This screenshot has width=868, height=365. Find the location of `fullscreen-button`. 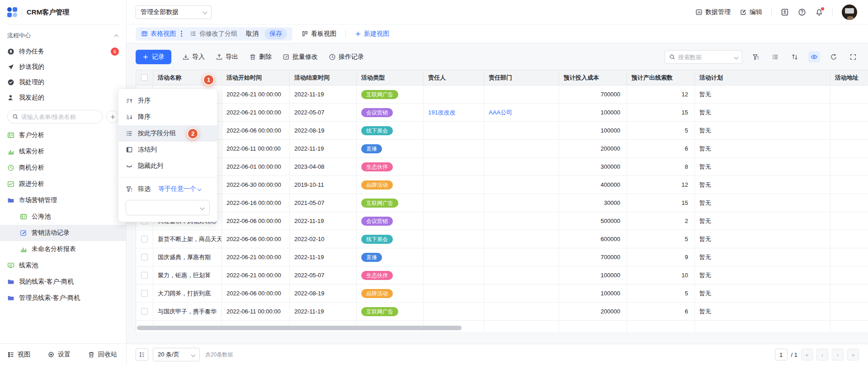

fullscreen-button is located at coordinates (853, 57).